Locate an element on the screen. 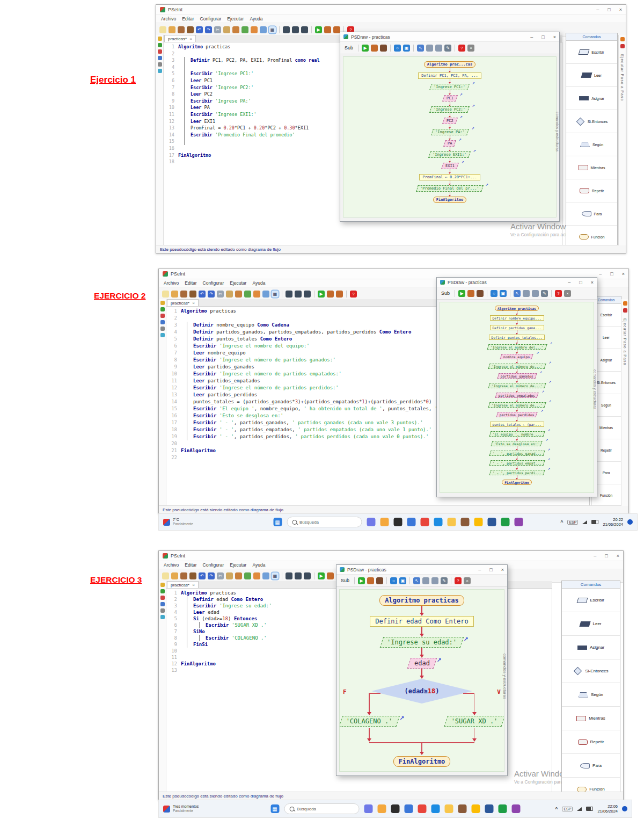 The width and height of the screenshot is (644, 834). flow-zoom-fit-icon: ▣ is located at coordinates (407, 48).